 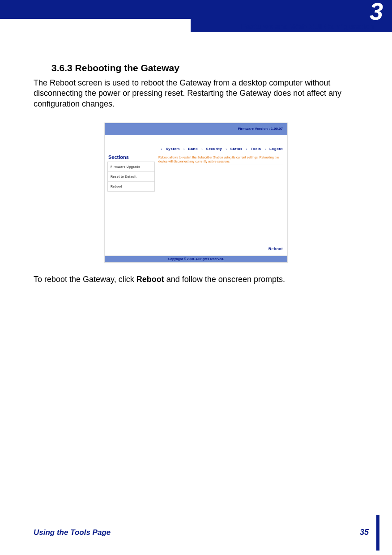 I want to click on sidebar-item-firmware-upgrade: Firmware Upgrade, so click(x=131, y=167).